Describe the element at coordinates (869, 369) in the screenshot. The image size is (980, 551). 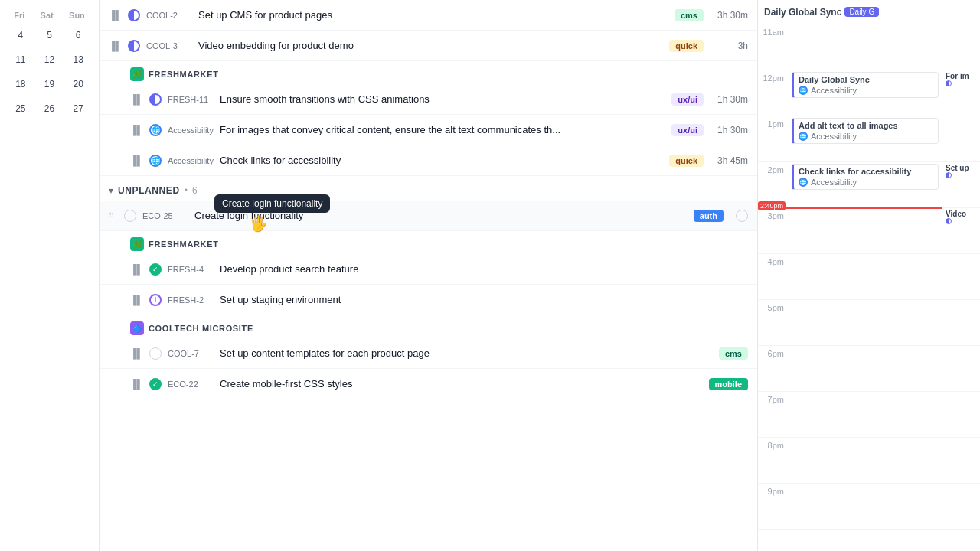
I see `time-slot-6pm: 6pm` at that location.